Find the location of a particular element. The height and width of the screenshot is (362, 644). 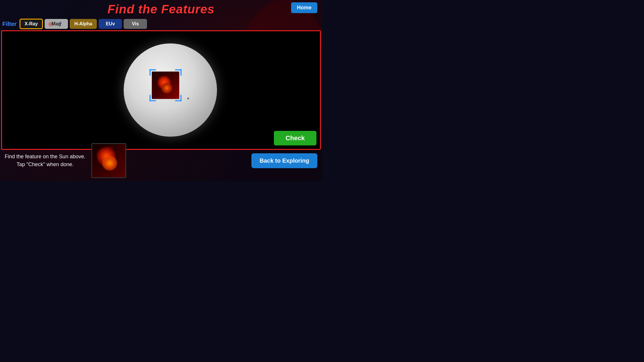

instruction-line2: Tap "Check" when done. is located at coordinates (45, 164).